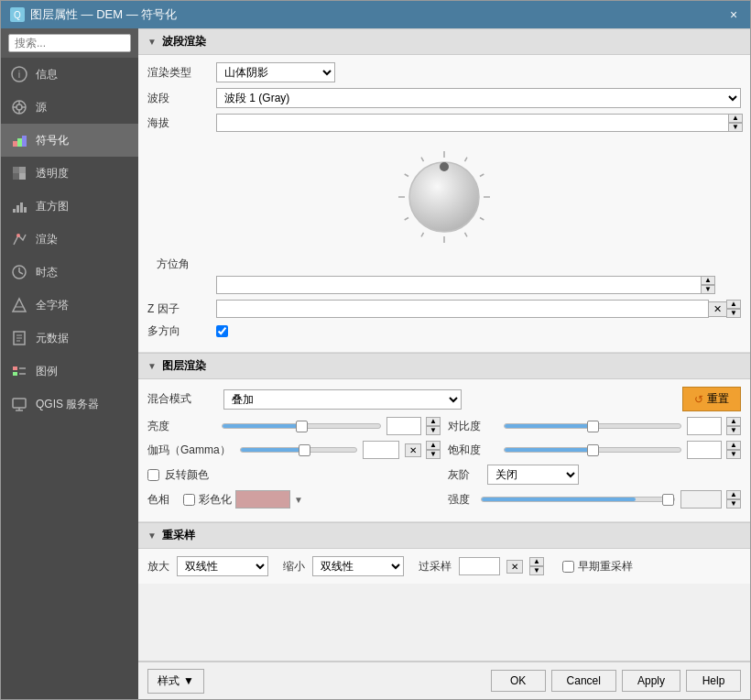 The width and height of the screenshot is (751, 700). What do you see at coordinates (718, 310) in the screenshot?
I see `z-factor-clear-btn: ✕` at bounding box center [718, 310].